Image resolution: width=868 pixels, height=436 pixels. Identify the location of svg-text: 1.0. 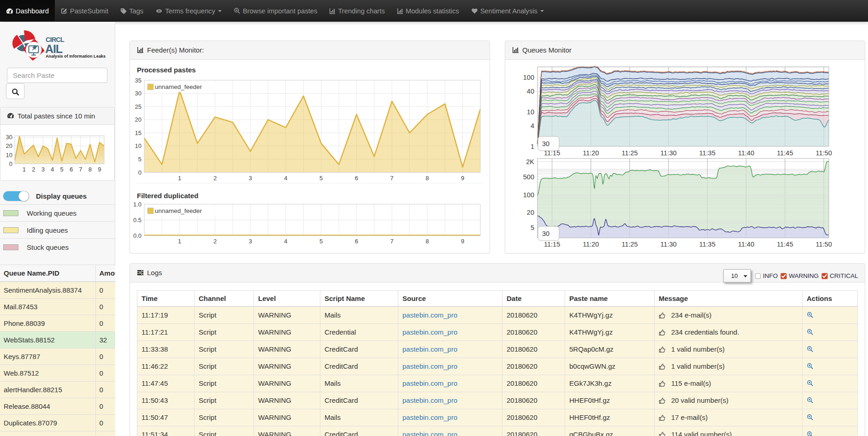
(137, 205).